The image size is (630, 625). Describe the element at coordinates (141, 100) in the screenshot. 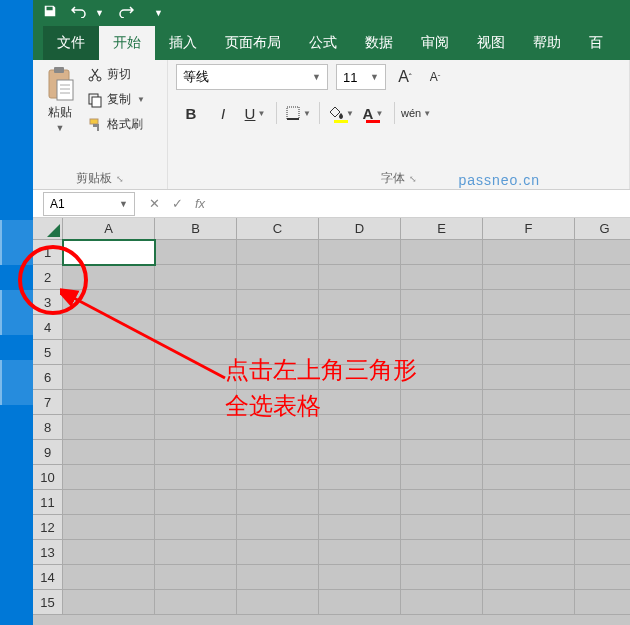

I see `copy-dropdown-icon: ▼` at that location.